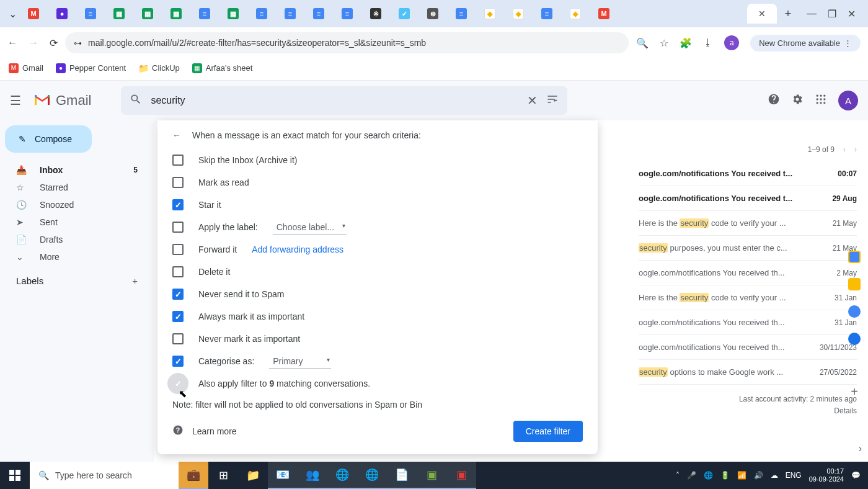 This screenshot has height=489, width=868. What do you see at coordinates (178, 227) in the screenshot?
I see `chk-apply-label` at bounding box center [178, 227].